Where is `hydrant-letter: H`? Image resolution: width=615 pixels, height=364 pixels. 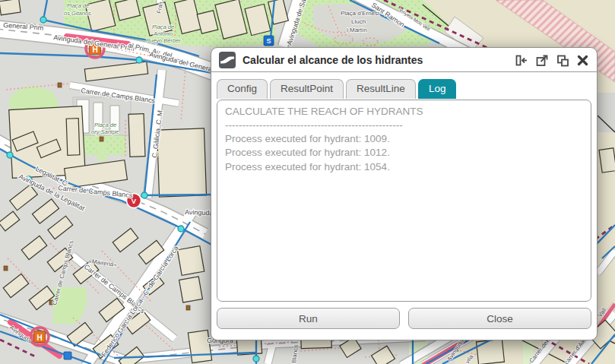 hydrant-letter: H is located at coordinates (40, 337).